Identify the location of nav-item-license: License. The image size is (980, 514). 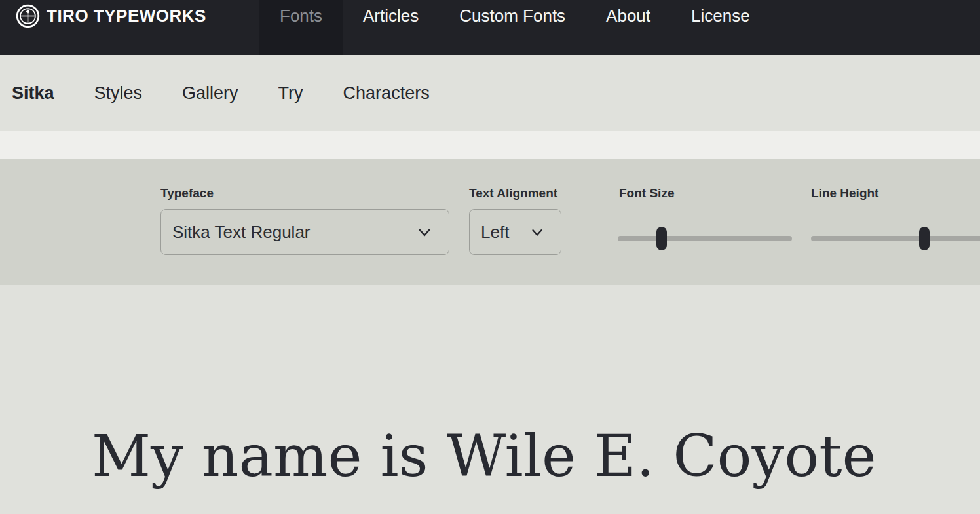
(721, 28).